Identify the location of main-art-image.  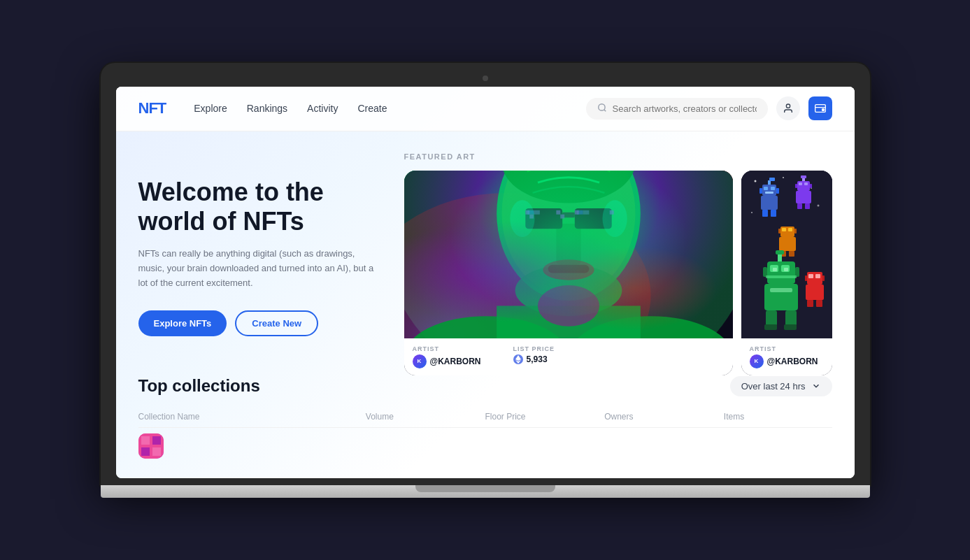
(569, 254).